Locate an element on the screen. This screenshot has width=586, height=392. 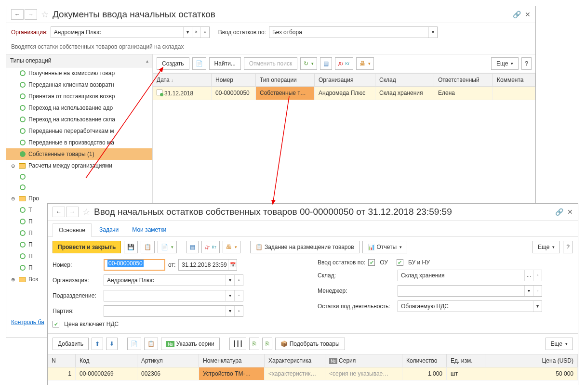
tab-notes: Мои заметки is located at coordinates (149, 230).